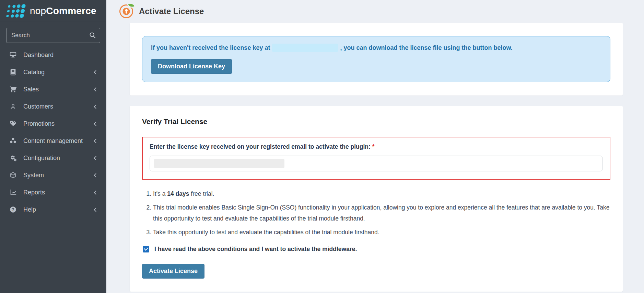 The image size is (644, 293). Describe the element at coordinates (211, 48) in the screenshot. I see `alert-text-part1: If you haven't received the license key …` at that location.